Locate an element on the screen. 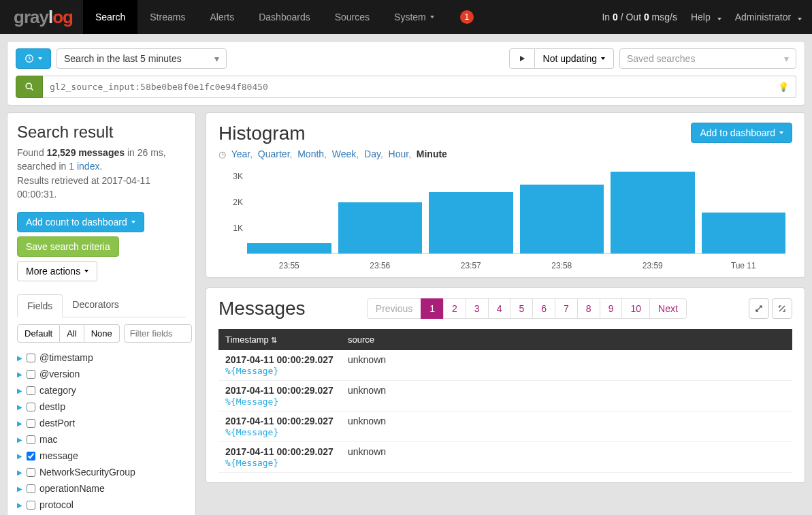 This screenshot has height=515, width=812. fields-none-button: None is located at coordinates (102, 334).